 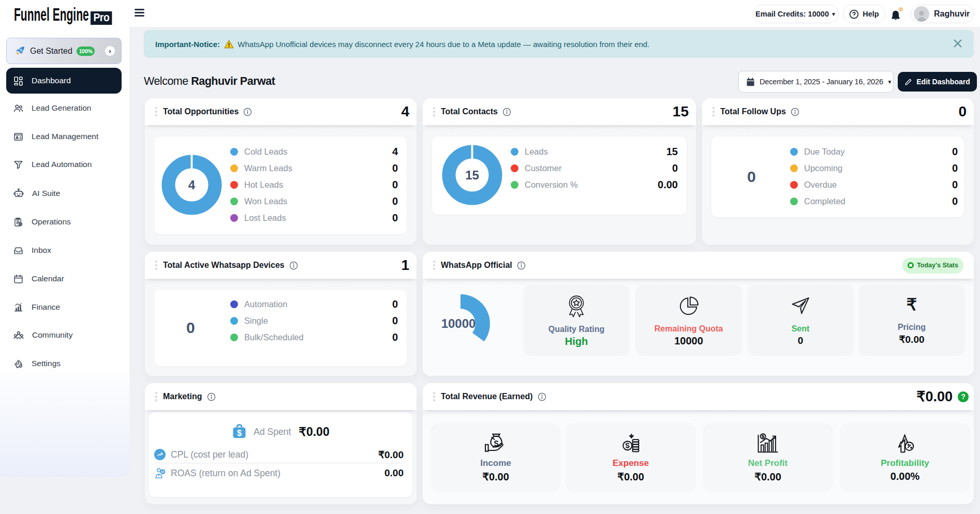 I want to click on svg-text: 4, so click(x=192, y=185).